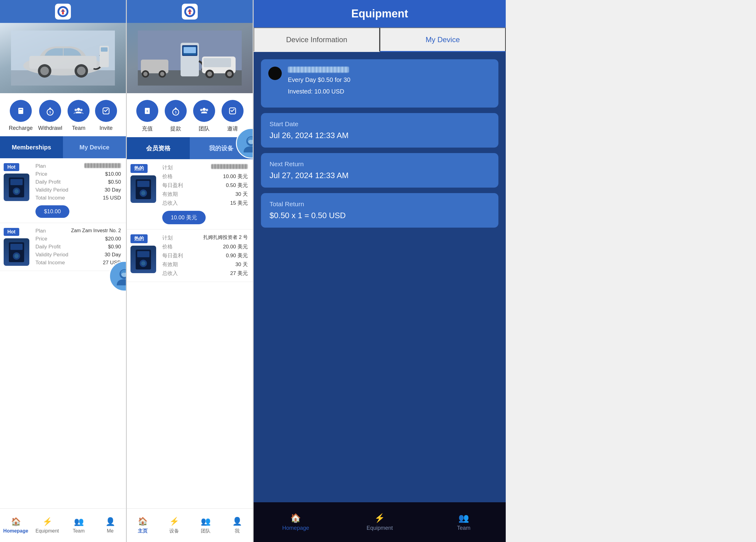 This screenshot has height=542, width=756. Describe the element at coordinates (239, 273) in the screenshot. I see `income-value-cn-2: 27 美元` at that location.